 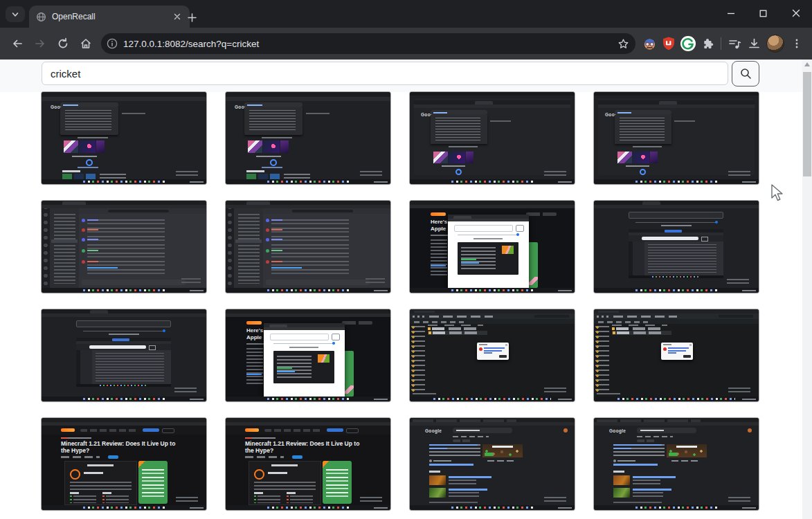 What do you see at coordinates (75, 475) in the screenshot?
I see `mini-score-ring` at bounding box center [75, 475].